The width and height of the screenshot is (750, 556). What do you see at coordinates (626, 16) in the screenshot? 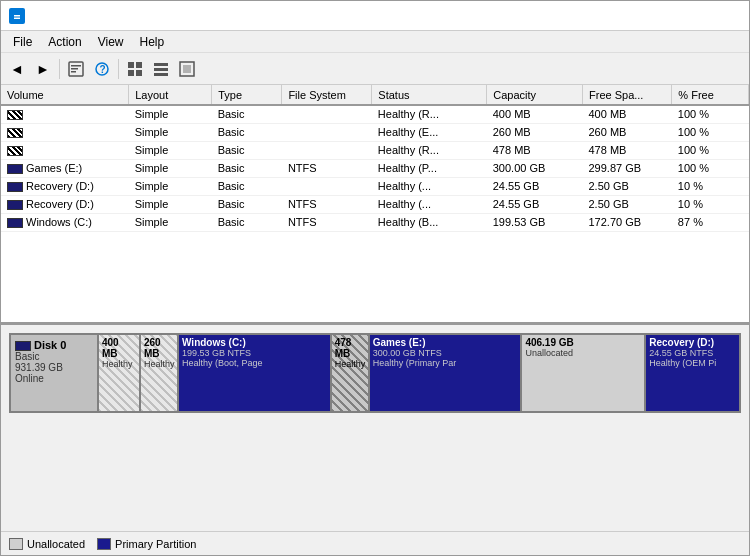
I see `minimize-button` at bounding box center [626, 16].